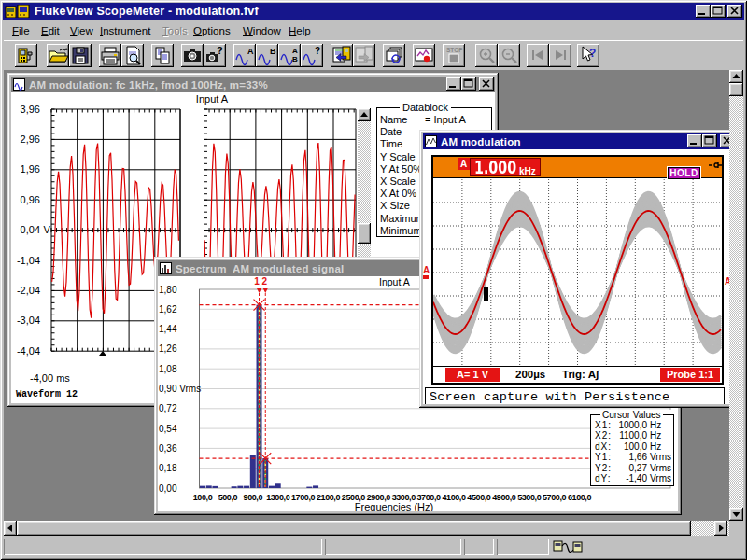 The image size is (747, 560). What do you see at coordinates (394, 56) in the screenshot?
I see `replay-screens-button` at bounding box center [394, 56].